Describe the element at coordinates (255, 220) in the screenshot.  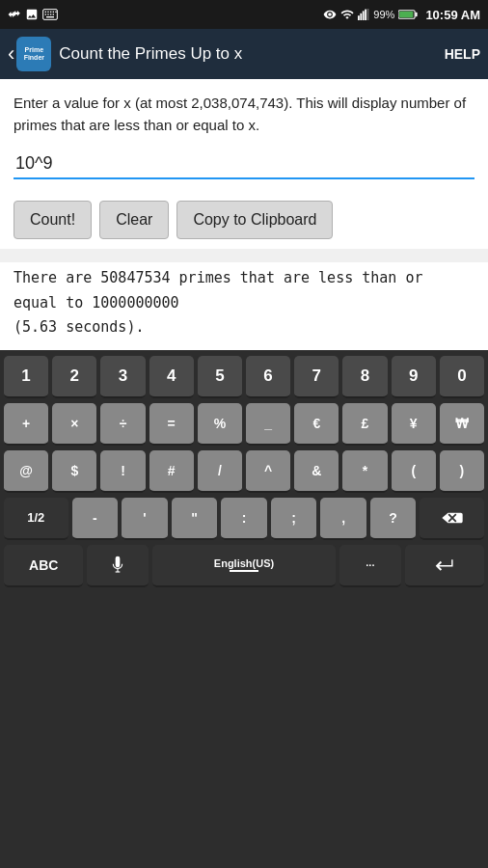
I see `copy-button: Copy to Clipboard` at that location.